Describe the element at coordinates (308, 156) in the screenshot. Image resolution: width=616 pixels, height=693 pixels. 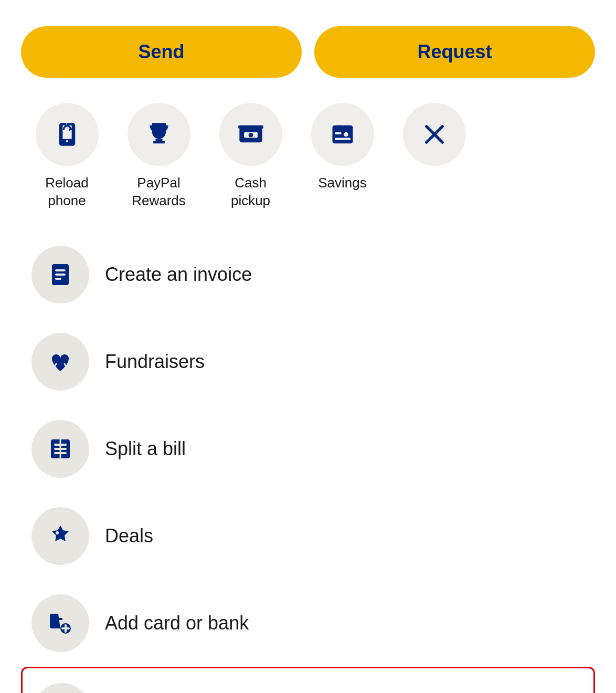
I see `icon-grid: Reloadphone PayPalRewards Cashpickup` at that location.